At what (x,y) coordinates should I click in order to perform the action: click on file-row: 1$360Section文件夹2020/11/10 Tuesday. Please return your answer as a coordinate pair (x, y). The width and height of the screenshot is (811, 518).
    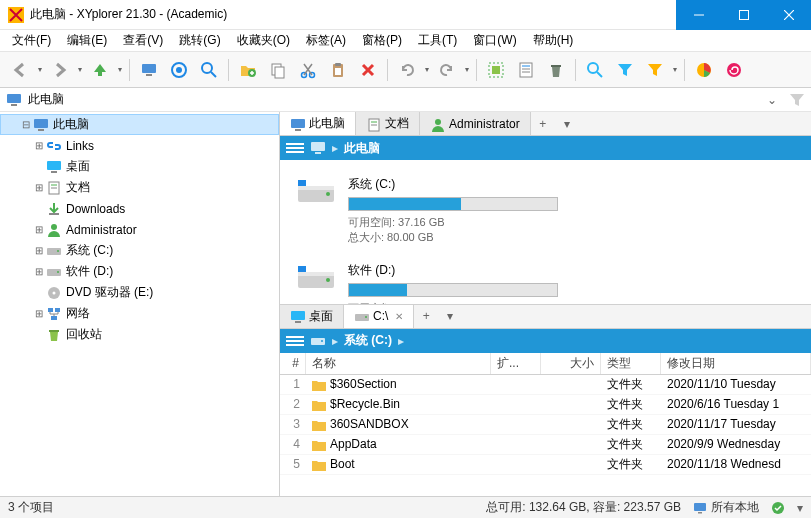
    Looking at the image, I should click on (546, 385).